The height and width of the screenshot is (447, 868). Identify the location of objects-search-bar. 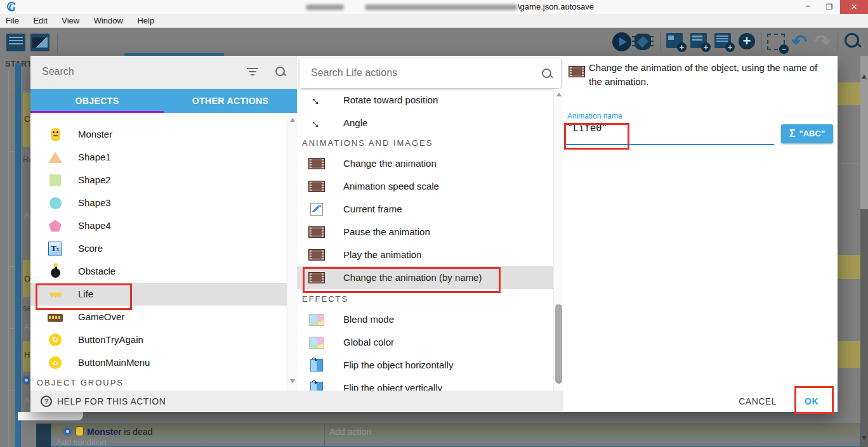
(164, 72).